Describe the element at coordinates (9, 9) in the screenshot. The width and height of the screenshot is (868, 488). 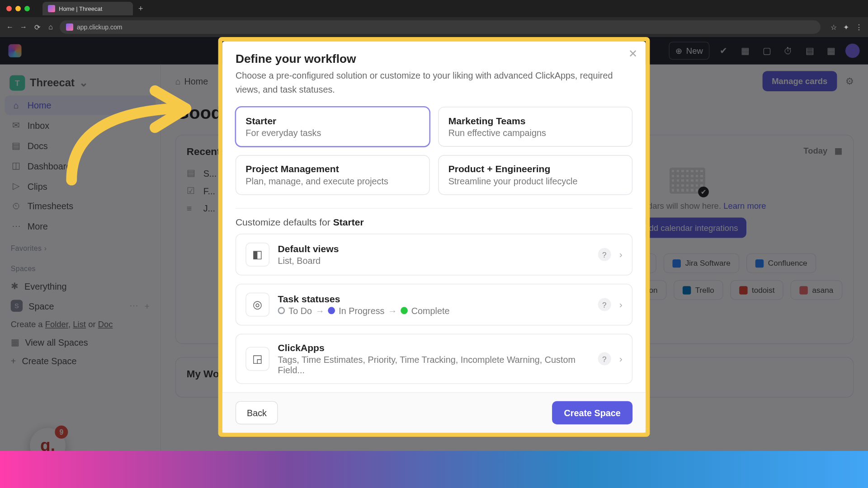
I see `close-window-icon` at that location.